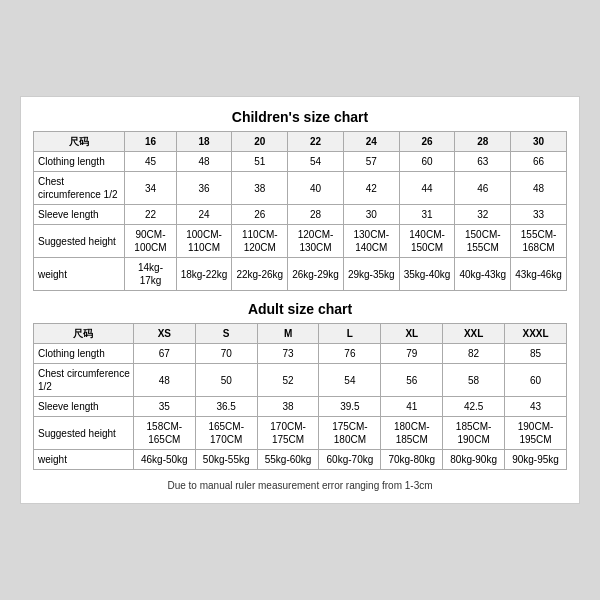 The width and height of the screenshot is (600, 600). Describe the element at coordinates (84, 407) in the screenshot. I see `row-label: Sleeve length` at that location.